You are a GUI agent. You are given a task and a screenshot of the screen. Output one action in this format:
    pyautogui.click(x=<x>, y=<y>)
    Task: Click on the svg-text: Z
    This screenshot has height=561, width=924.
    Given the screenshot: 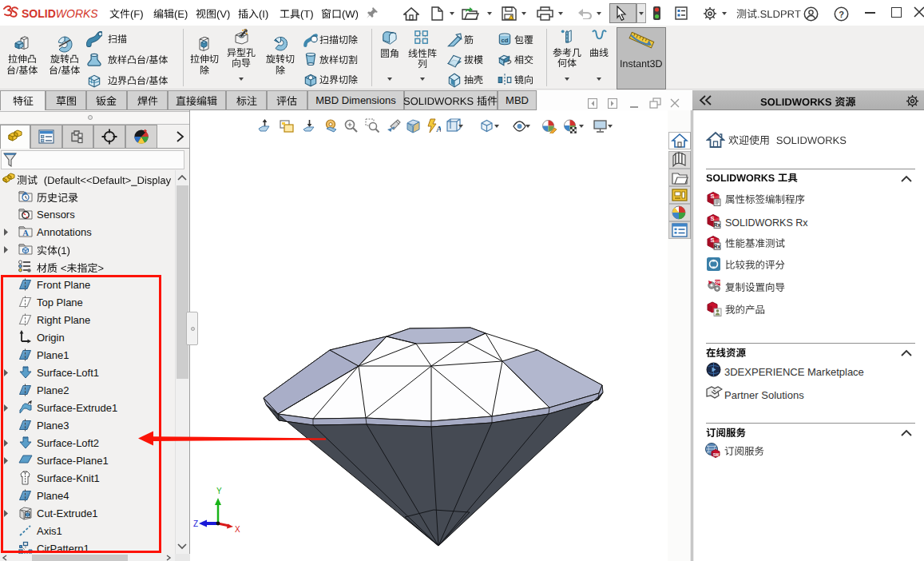 What is the action you would take?
    pyautogui.click(x=196, y=524)
    